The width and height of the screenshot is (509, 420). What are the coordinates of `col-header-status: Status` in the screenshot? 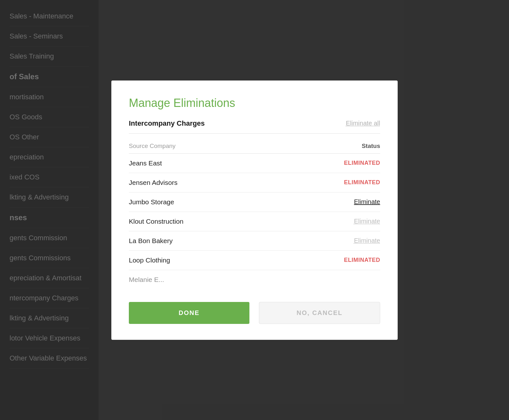 It's located at (371, 146).